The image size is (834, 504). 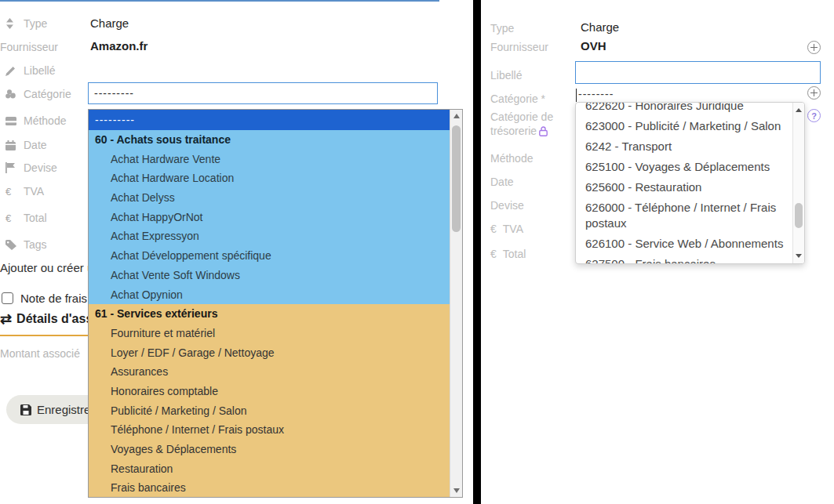 What do you see at coordinates (12, 71) in the screenshot?
I see `pencil-icon` at bounding box center [12, 71].